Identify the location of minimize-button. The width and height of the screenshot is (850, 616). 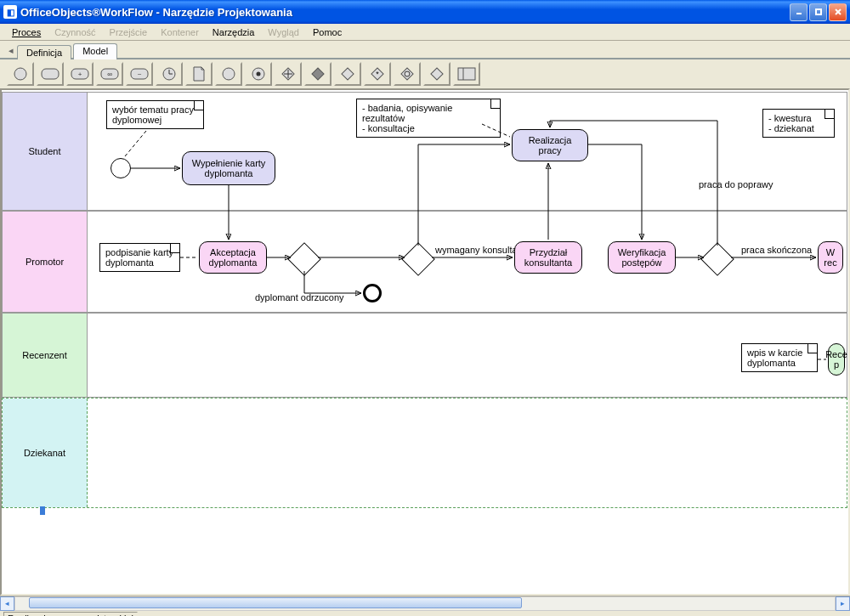
(799, 12).